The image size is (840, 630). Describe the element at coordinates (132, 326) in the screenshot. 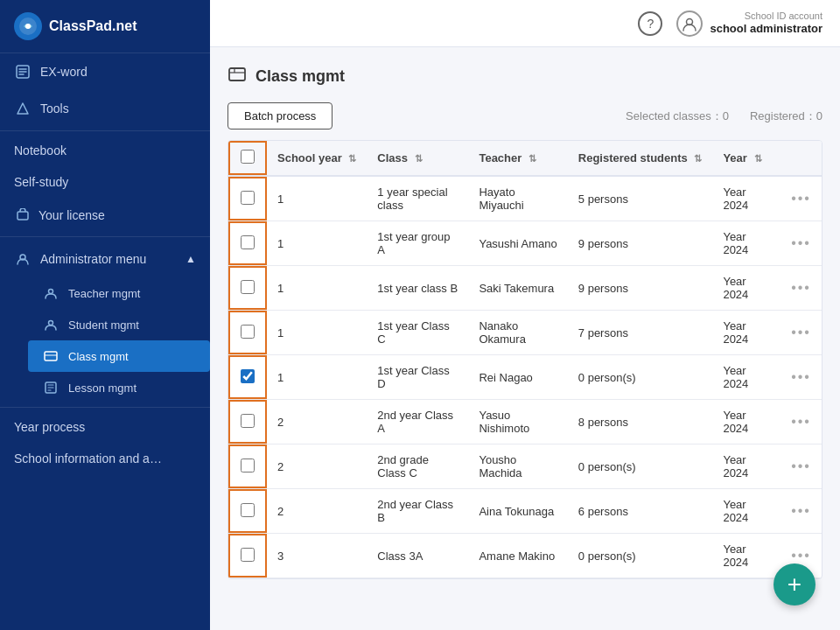

I see `student-mgmt-label: Student mgmt` at that location.